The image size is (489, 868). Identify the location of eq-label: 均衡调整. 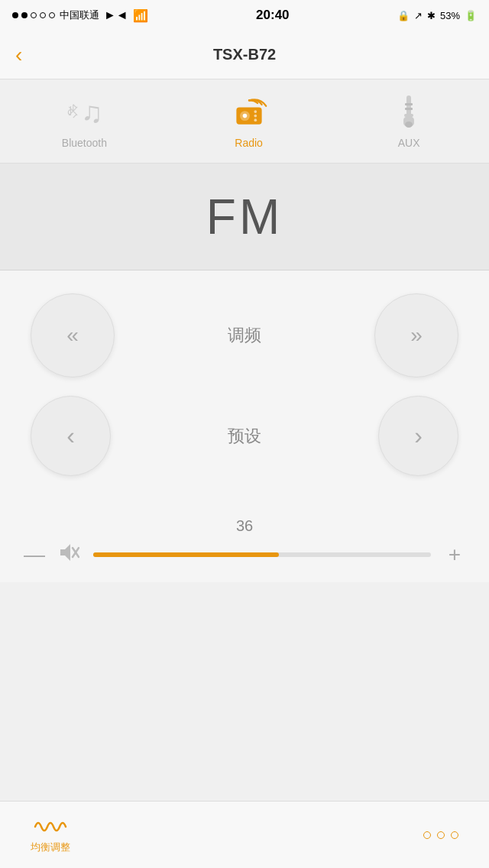
(50, 847).